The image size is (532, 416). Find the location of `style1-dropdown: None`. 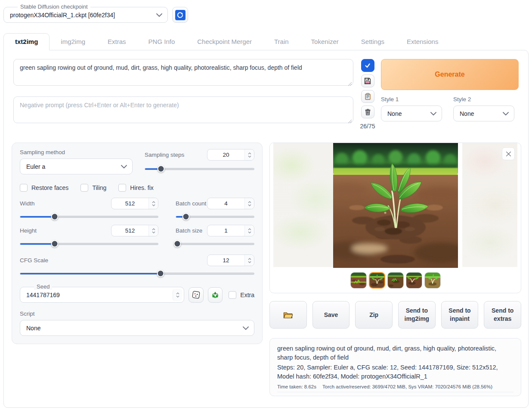

style1-dropdown: None is located at coordinates (411, 114).